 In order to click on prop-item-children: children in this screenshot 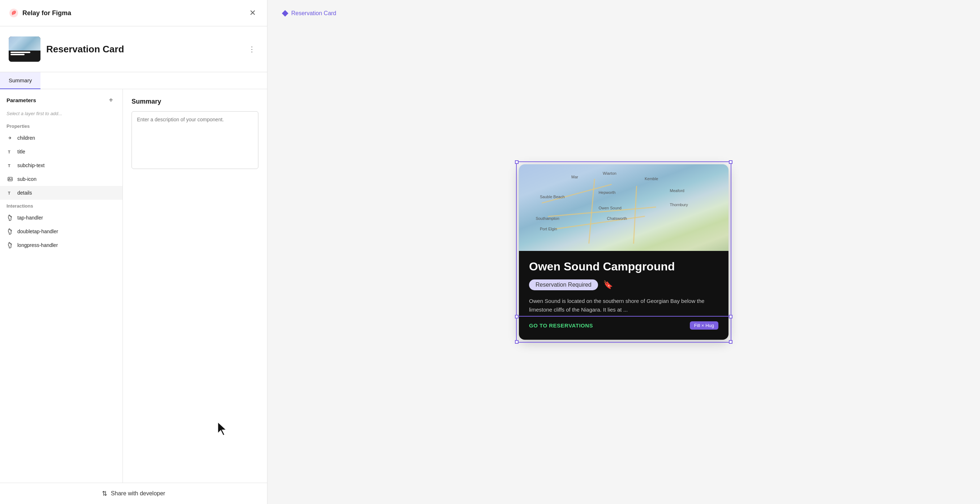, I will do `click(61, 138)`.